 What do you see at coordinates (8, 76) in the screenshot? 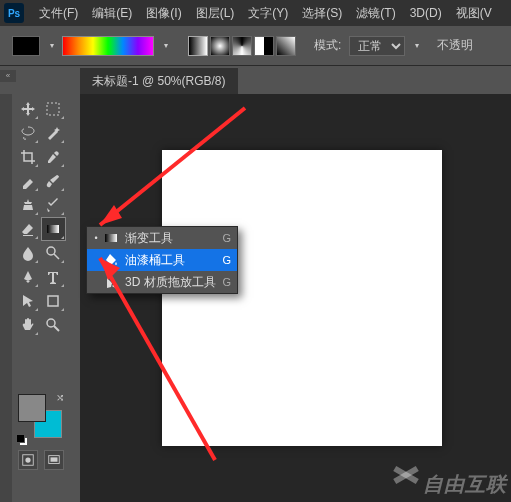
I see `collapse-panel-icon: «` at bounding box center [8, 76].